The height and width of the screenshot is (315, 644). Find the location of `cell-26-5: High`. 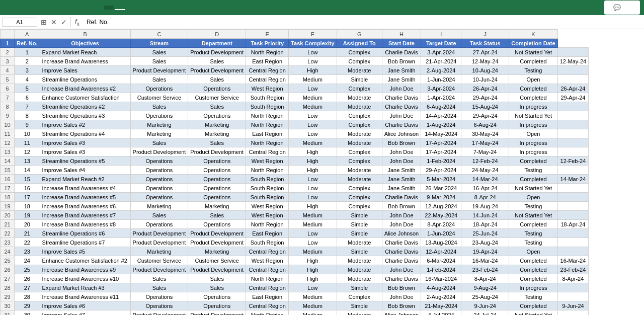

cell-26-5: High is located at coordinates (313, 270).